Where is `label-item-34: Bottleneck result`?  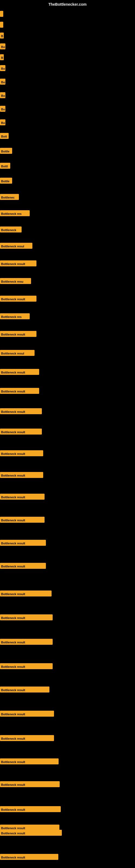
label-item-34: Bottleneck result is located at coordinates (23, 566).